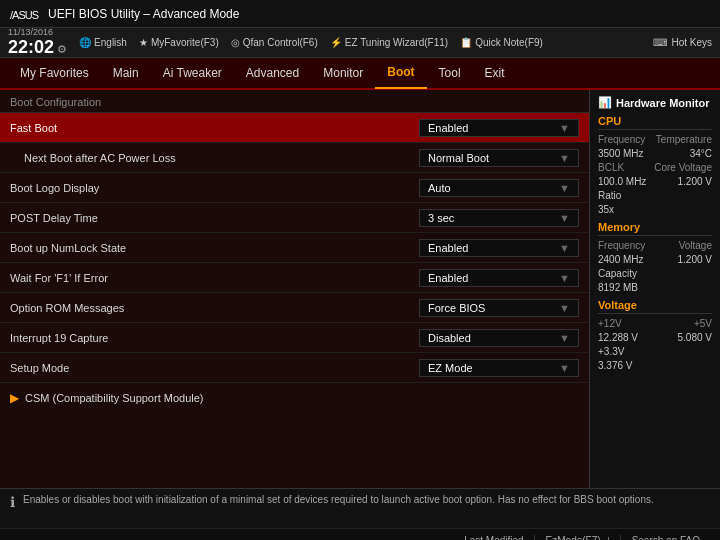 The width and height of the screenshot is (720, 540). I want to click on fast-boot-row: Fast Boot Enabled ▼, so click(294, 128).